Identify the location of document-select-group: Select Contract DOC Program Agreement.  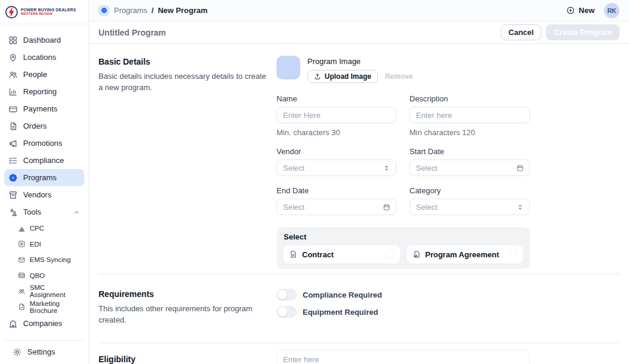
(404, 248).